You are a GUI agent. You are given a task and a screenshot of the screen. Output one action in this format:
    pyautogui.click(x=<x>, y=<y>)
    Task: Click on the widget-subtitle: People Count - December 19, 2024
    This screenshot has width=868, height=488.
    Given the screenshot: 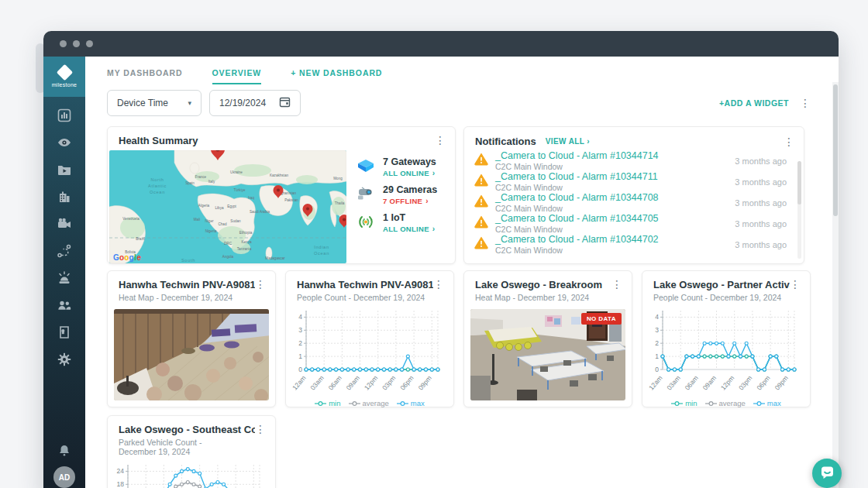 What is the action you would take?
    pyautogui.click(x=722, y=297)
    